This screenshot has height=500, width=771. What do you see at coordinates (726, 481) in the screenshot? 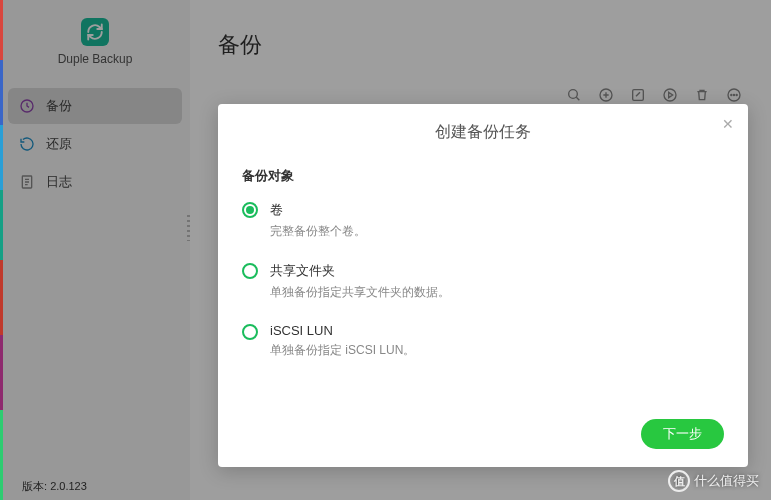
I see `watermark-text: 什么值得买` at bounding box center [726, 481].